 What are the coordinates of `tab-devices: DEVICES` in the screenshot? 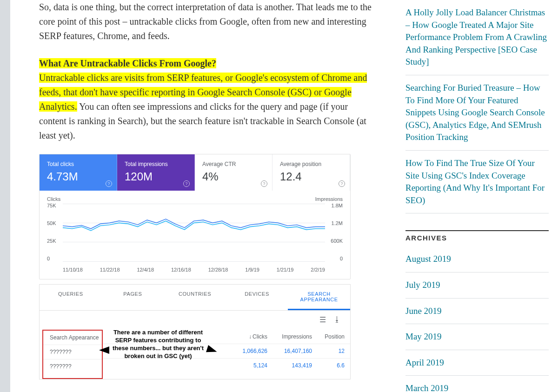 It's located at (257, 298).